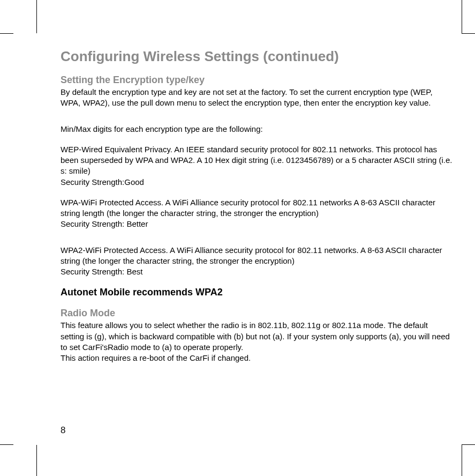 The width and height of the screenshot is (475, 476). What do you see at coordinates (257, 57) in the screenshot?
I see `page-title: Configuring Wireless Settings (continued…` at bounding box center [257, 57].